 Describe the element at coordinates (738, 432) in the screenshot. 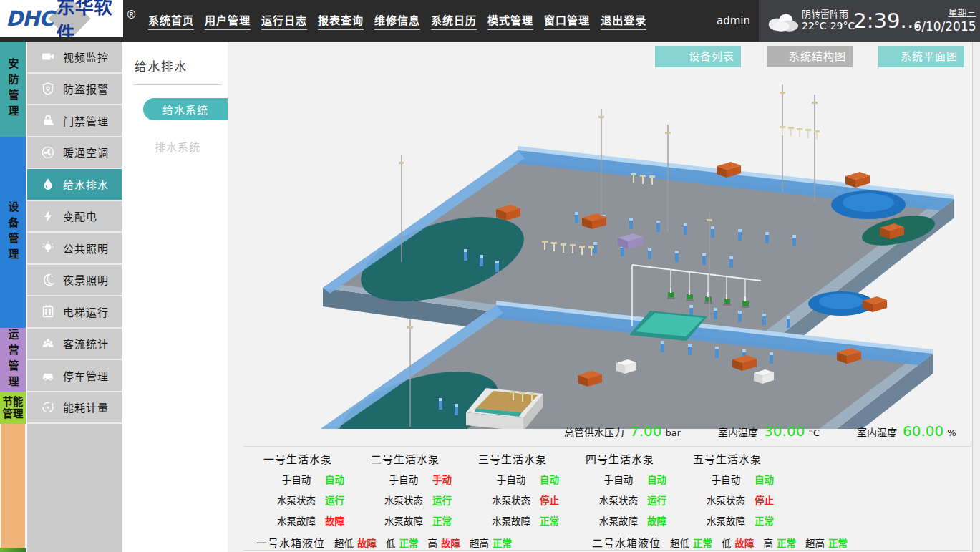

I see `metric-label: 室内温度` at that location.